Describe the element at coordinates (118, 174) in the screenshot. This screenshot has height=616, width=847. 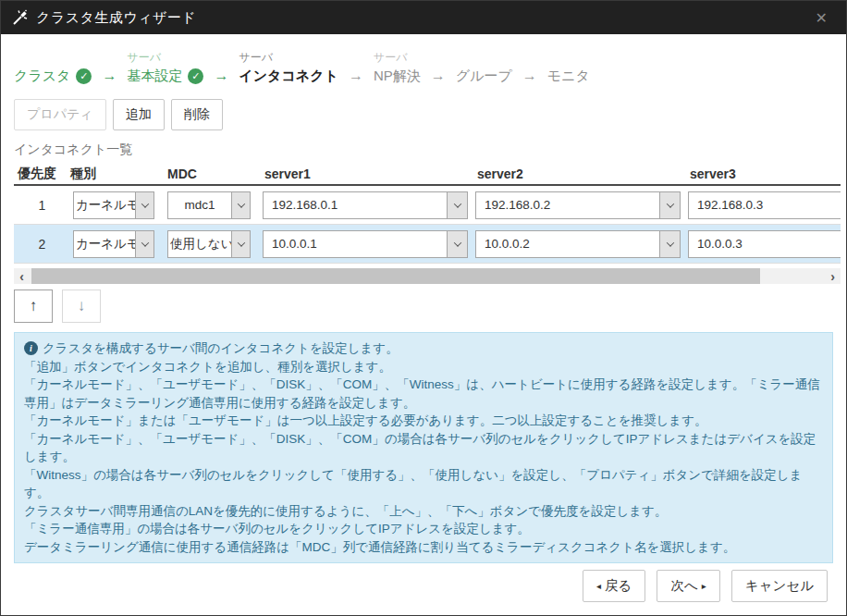
I see `header-type: 種別` at that location.